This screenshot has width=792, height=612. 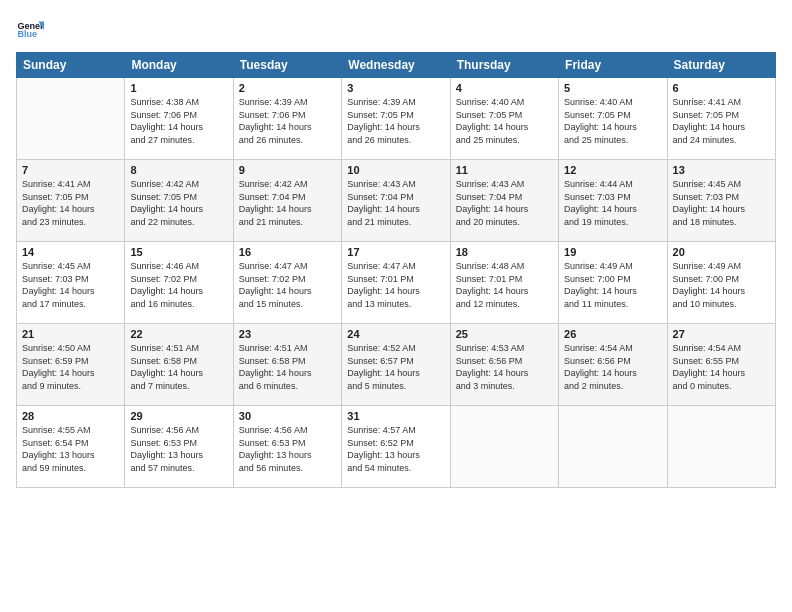 I want to click on calendar-cell: 17Sunrise: 4:47 AMSunset: 7:01 PMDayligh…, so click(x=396, y=283).